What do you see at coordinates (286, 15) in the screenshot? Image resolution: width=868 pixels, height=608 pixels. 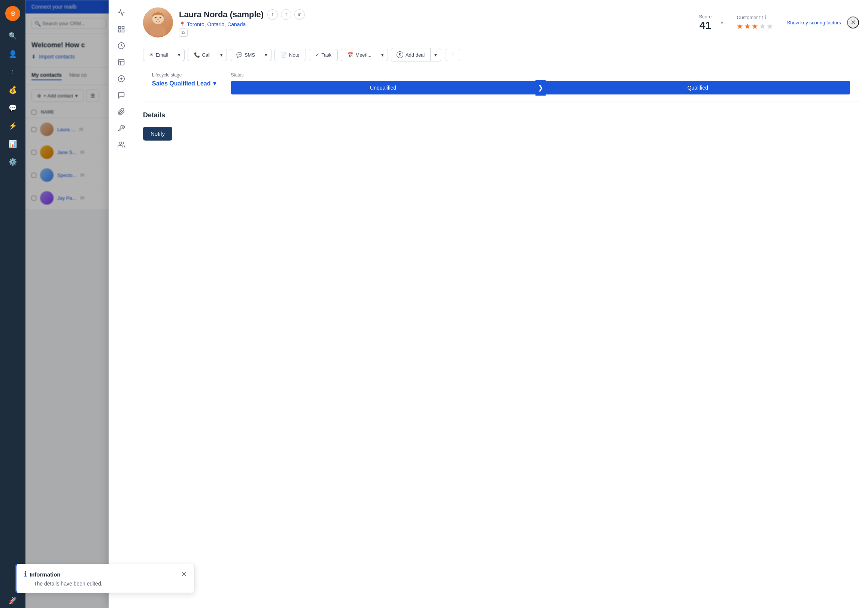 I see `twitter-icon: t` at bounding box center [286, 15].